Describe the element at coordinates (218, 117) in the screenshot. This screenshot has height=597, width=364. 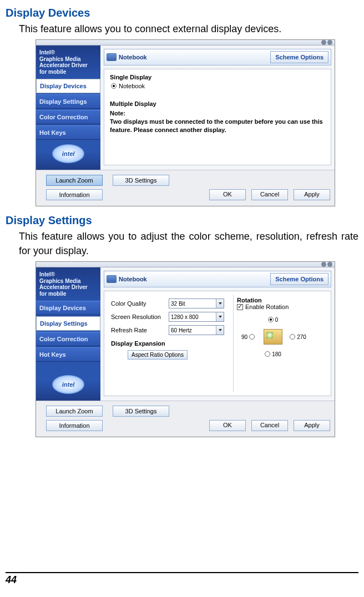
I see `display-devices-panel: Single Display Notebook Multiple Display…` at that location.